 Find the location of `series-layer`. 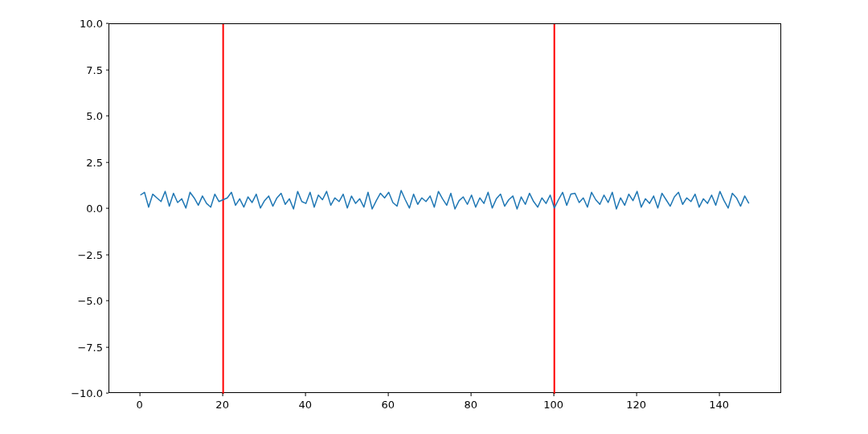

series-layer is located at coordinates (445, 199).